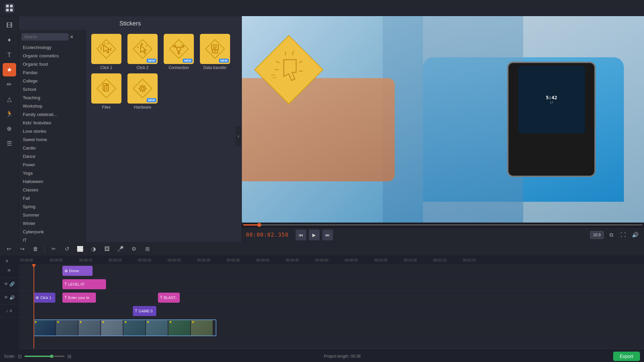 The width and height of the screenshot is (644, 362). Describe the element at coordinates (145, 311) in the screenshot. I see `clip-game: T GAME 0` at that location.